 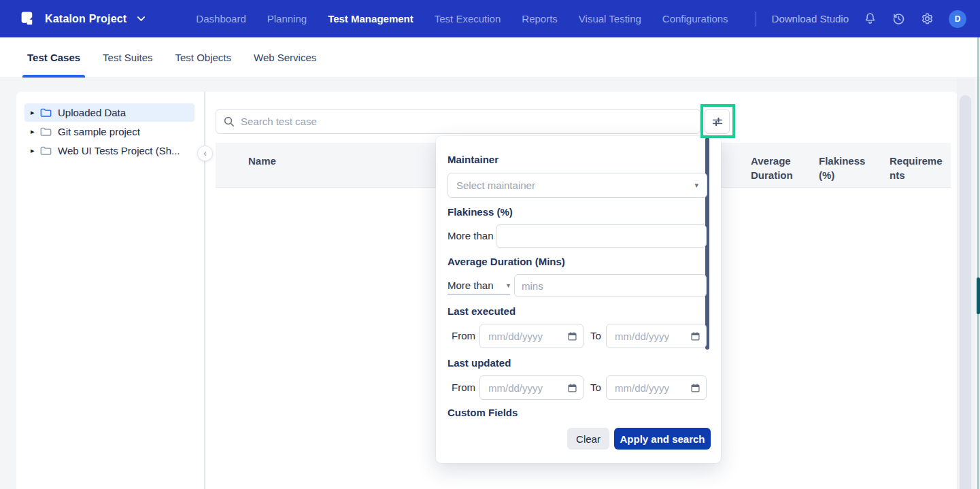 What do you see at coordinates (811, 19) in the screenshot?
I see `download-studio-link: Download Studio` at bounding box center [811, 19].